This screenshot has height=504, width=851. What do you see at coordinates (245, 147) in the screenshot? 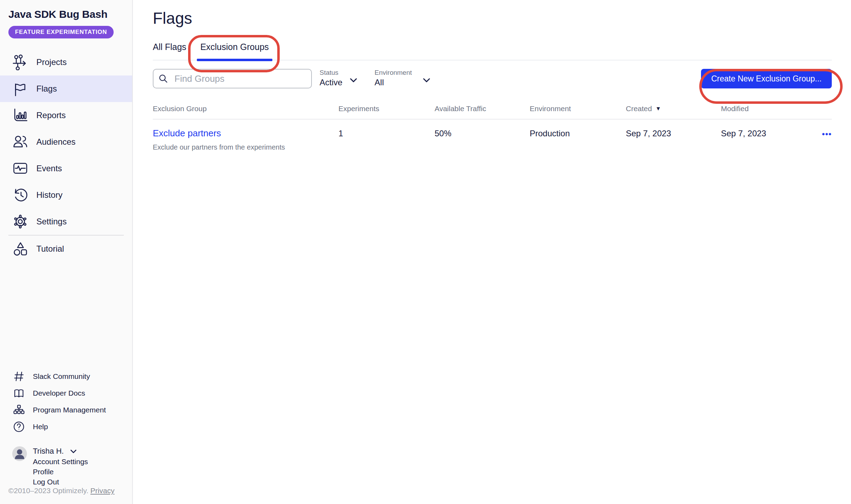
I see `exclusion-group-description: Exclude our partners from the experiment…` at bounding box center [245, 147].